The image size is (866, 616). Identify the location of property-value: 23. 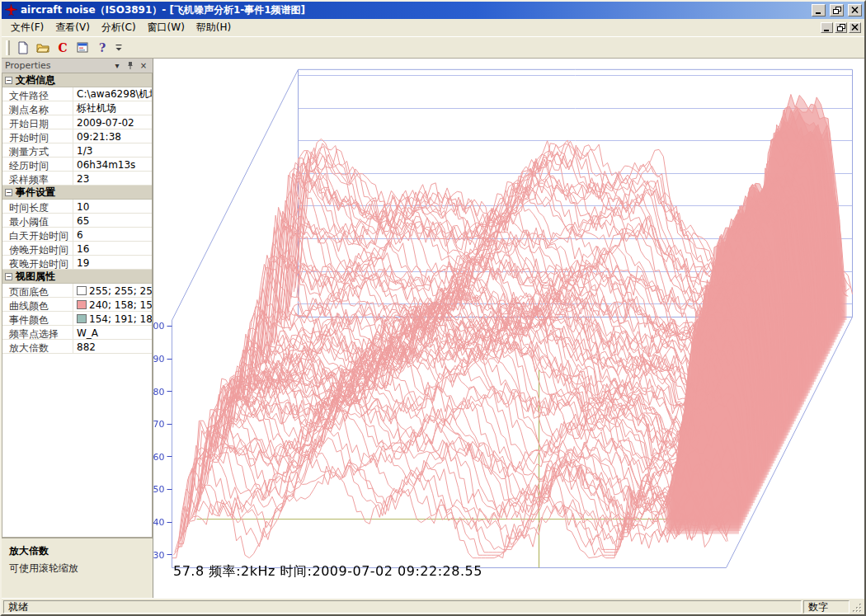
(112, 178).